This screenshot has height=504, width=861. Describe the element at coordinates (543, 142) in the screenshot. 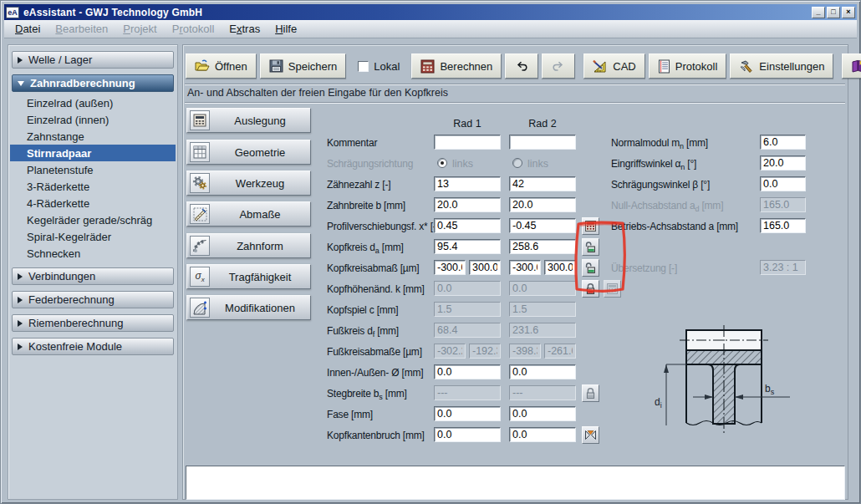

I see `kommentar-rad2-input` at that location.